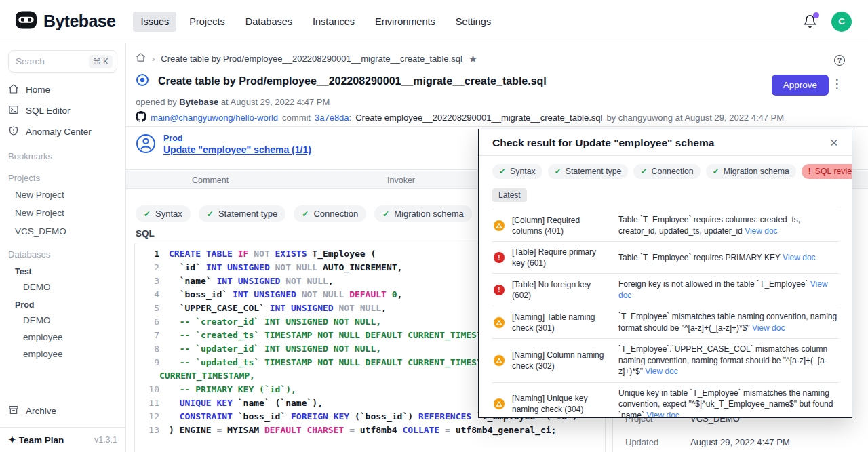  I want to click on approve-button: Approve, so click(800, 85).